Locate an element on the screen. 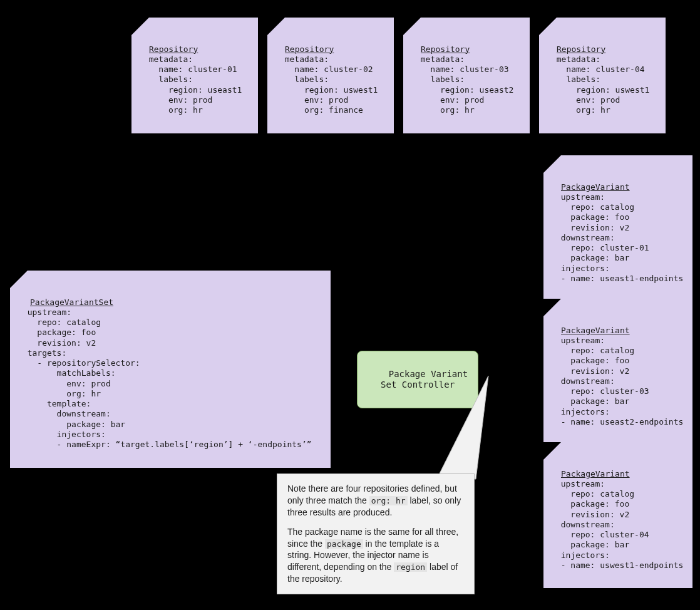  code-package: package is located at coordinates (344, 544).